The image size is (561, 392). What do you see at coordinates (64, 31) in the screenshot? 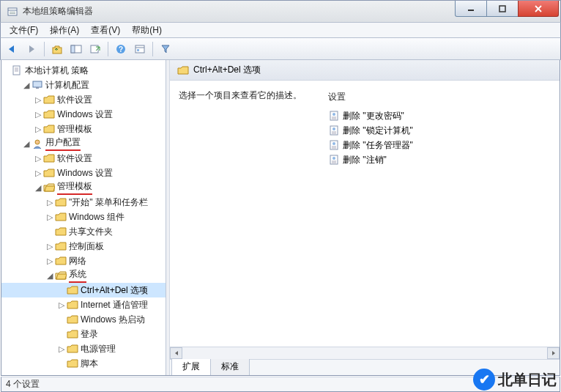
I see `menu-action: 操作(A)` at bounding box center [64, 31].